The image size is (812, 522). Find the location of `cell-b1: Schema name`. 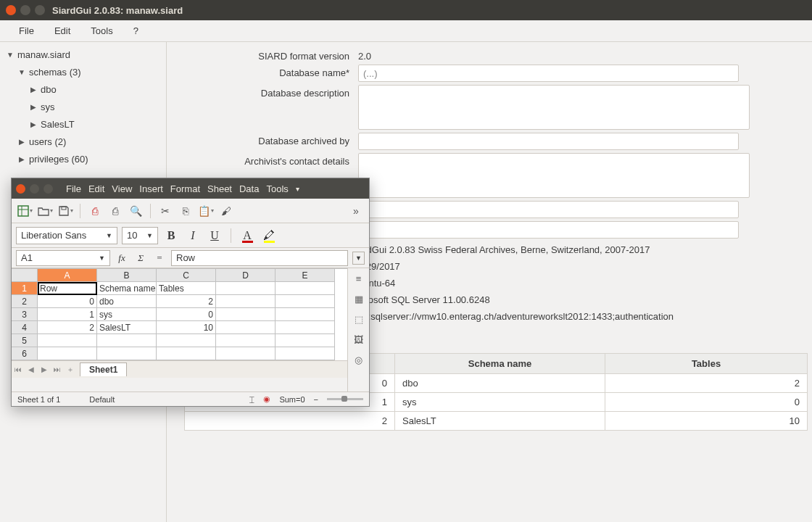

cell-b1: Schema name is located at coordinates (127, 289).